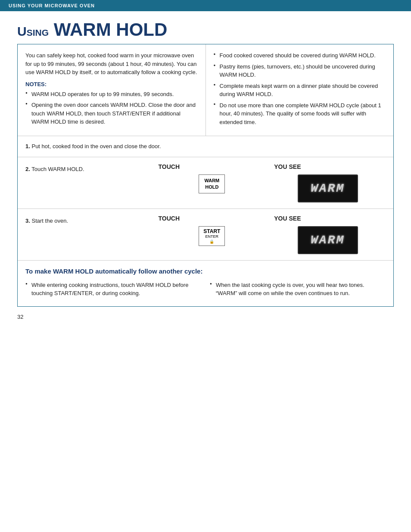  What do you see at coordinates (206, 283) in the screenshot?
I see `auto-follow-section: To make WARM HOLD automatically follow a…` at bounding box center [206, 283].